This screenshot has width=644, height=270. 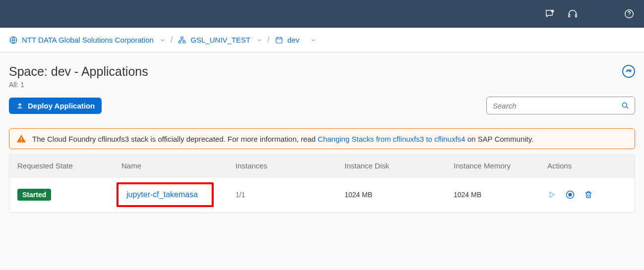 I want to click on breadcrumb-space: dev, so click(x=295, y=40).